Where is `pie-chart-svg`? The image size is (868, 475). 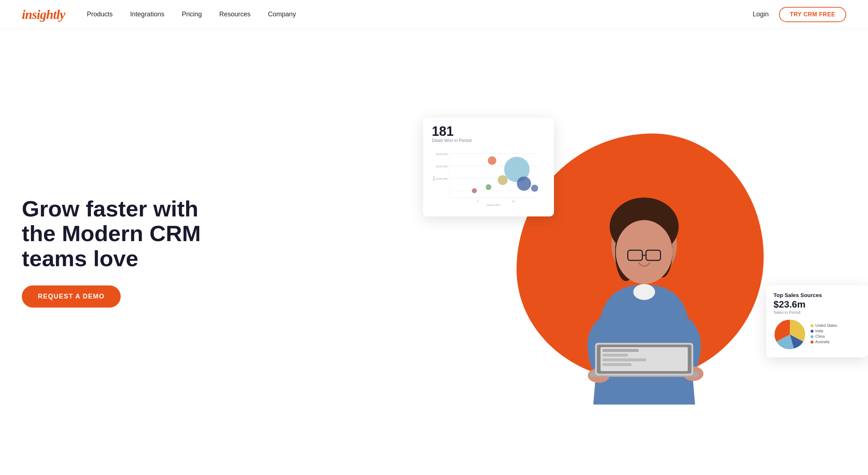
pie-chart-svg is located at coordinates (790, 334).